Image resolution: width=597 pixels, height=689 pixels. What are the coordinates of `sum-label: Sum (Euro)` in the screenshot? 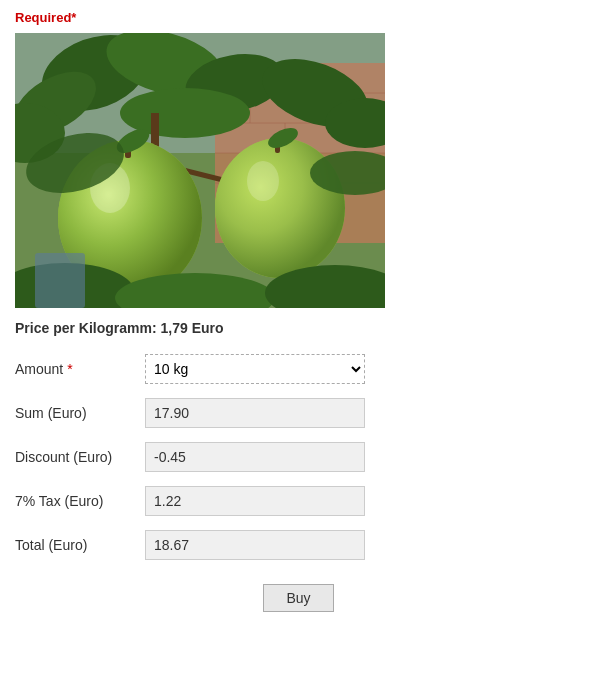 It's located at (80, 413).